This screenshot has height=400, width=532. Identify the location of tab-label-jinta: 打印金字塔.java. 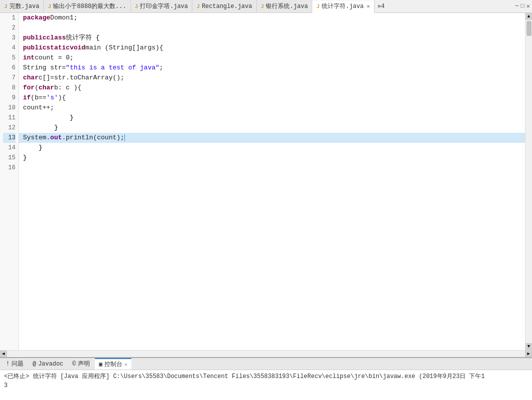
(164, 6).